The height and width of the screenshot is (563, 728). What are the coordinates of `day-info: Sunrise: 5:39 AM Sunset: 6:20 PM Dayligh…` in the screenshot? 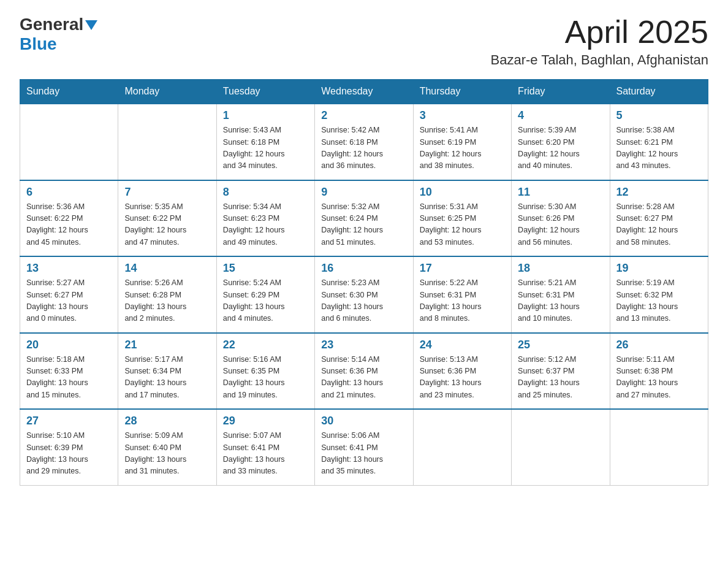 It's located at (560, 148).